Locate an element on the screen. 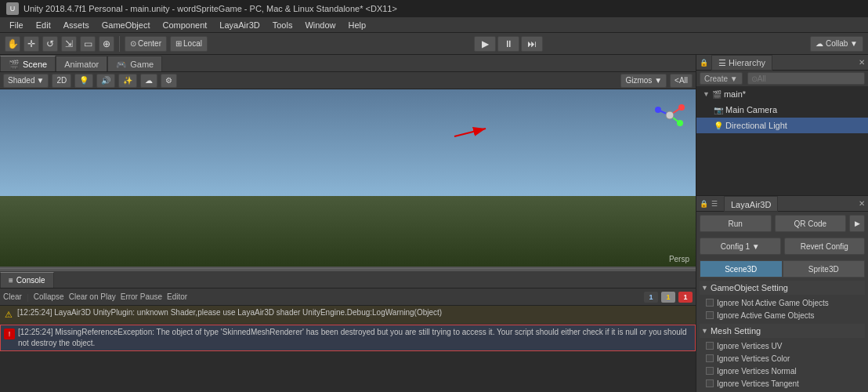 The height and width of the screenshot is (392, 868). inspector-panel: 🔒 ☰ LayaAir3D ✕ Run QR Code ▶ Config 1 ▼… is located at coordinates (782, 294).